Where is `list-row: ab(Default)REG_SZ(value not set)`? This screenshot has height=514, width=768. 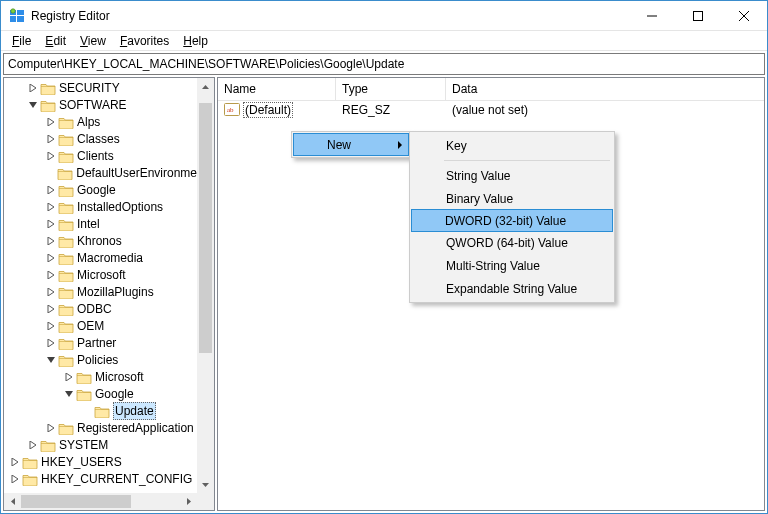 list-row: ab(Default)REG_SZ(value not set) is located at coordinates (491, 110).